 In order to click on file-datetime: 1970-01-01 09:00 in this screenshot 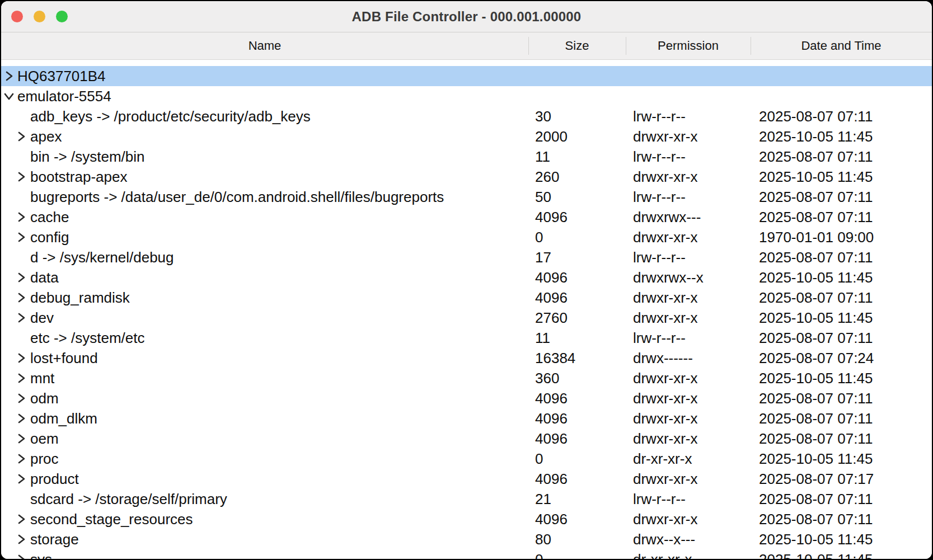, I will do `click(841, 237)`.